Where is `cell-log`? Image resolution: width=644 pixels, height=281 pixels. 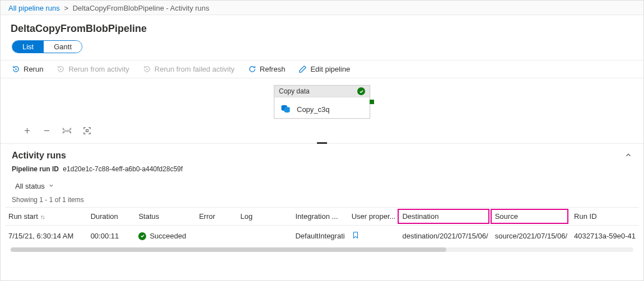 cell-log is located at coordinates (264, 236).